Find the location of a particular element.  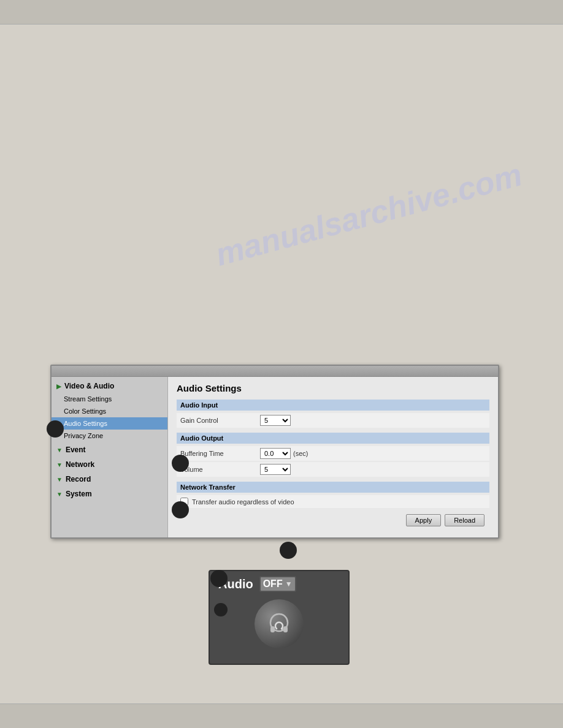

bottom-bar is located at coordinates (282, 716).